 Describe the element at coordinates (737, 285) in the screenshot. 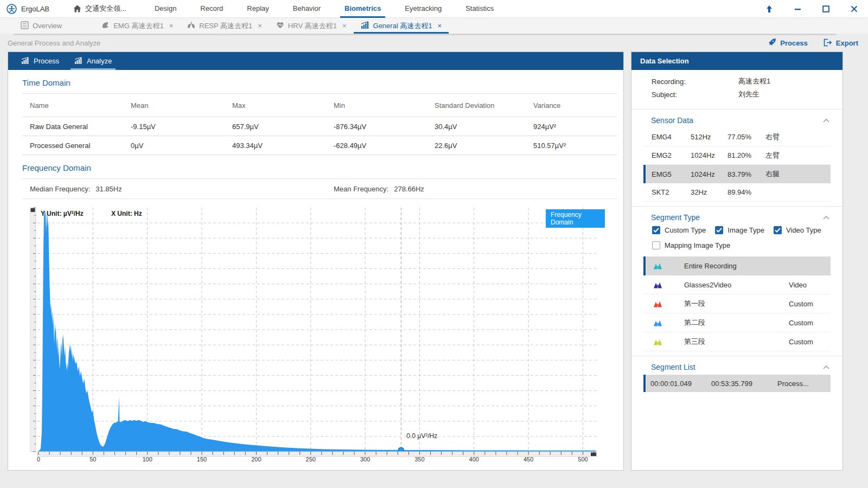

I see `segment-item-glasses2video: Glasses2VideoVideo` at that location.